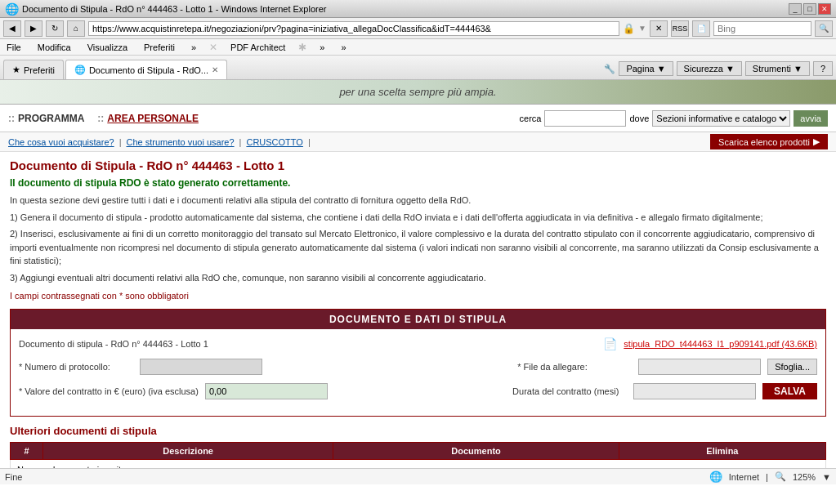 This screenshot has height=504, width=836. What do you see at coordinates (680, 29) in the screenshot?
I see `rss-button: RSS` at bounding box center [680, 29].